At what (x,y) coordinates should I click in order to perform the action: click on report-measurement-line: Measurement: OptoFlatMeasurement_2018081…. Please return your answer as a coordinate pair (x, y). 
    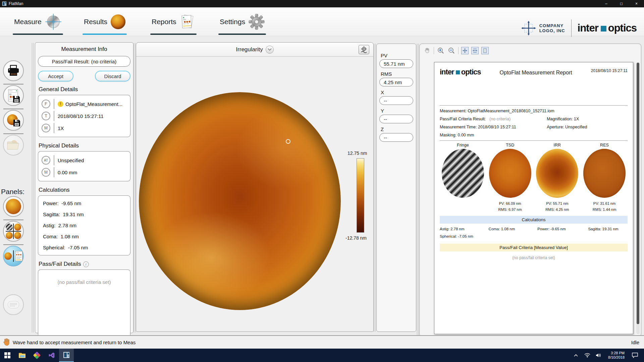
    Looking at the image, I should click on (534, 111).